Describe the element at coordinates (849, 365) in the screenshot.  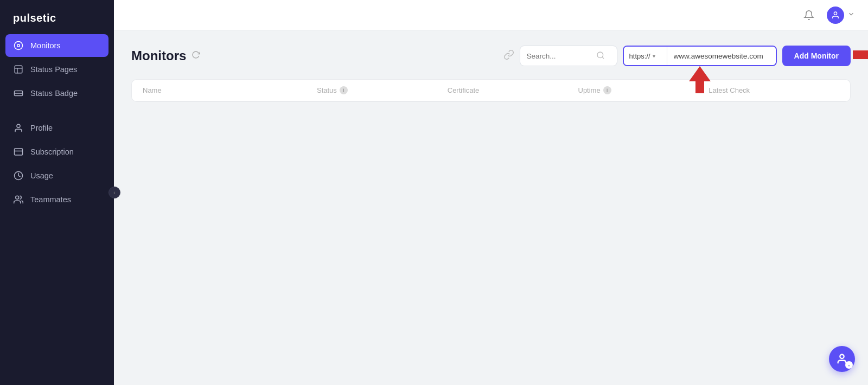
I see `fab-badge: -` at that location.